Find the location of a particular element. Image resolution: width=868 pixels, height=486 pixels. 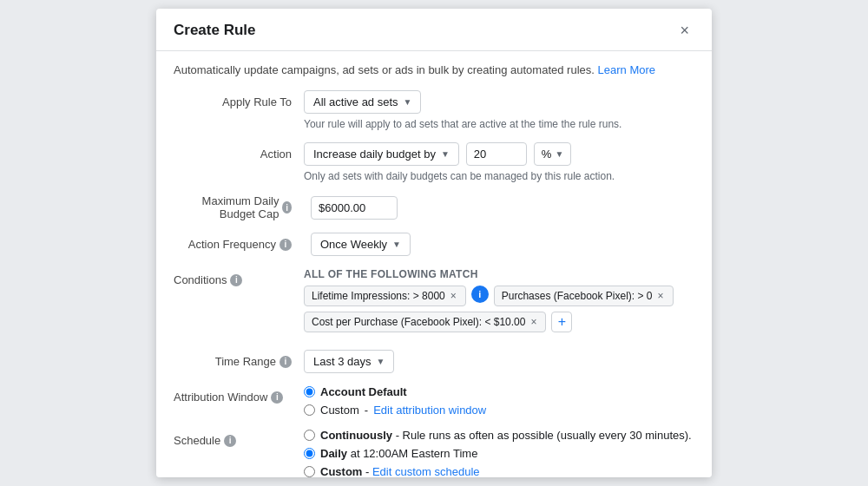

action-hint: Only ad sets with daily budgets can be m… is located at coordinates (499, 176).